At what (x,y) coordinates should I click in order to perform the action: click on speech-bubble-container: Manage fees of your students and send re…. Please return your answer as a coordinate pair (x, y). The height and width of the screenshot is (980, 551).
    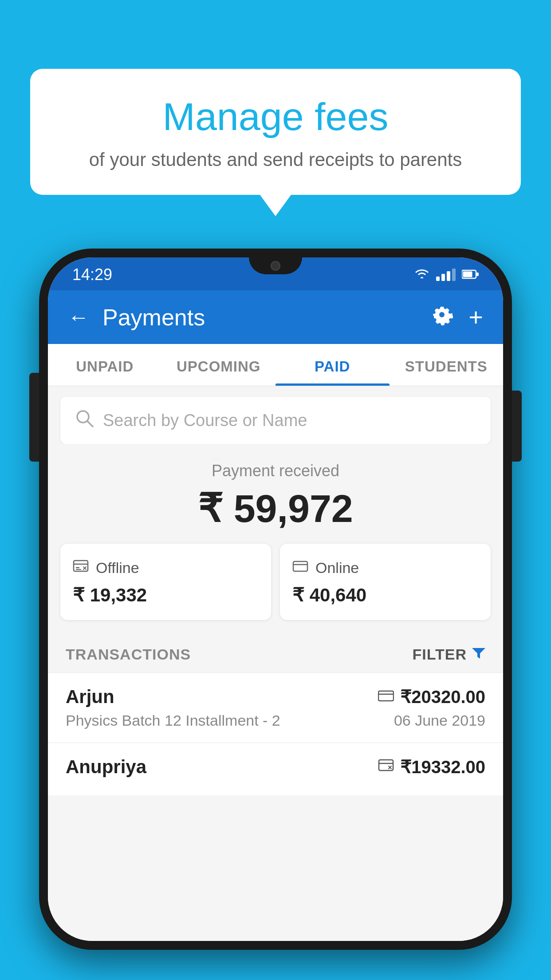
    Looking at the image, I should click on (276, 132).